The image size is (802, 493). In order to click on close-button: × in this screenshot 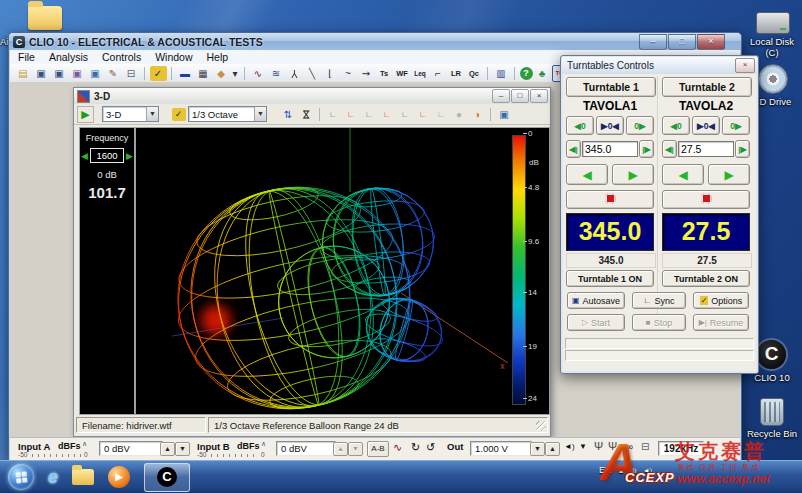, I will do `click(711, 42)`.